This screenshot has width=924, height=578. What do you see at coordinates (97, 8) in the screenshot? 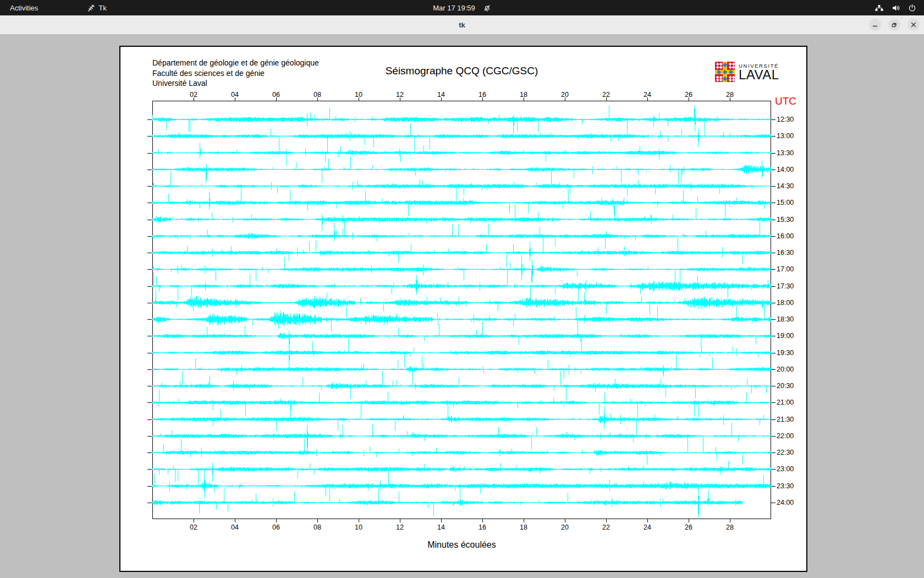
I see `tk-app-indicator: Tk` at bounding box center [97, 8].